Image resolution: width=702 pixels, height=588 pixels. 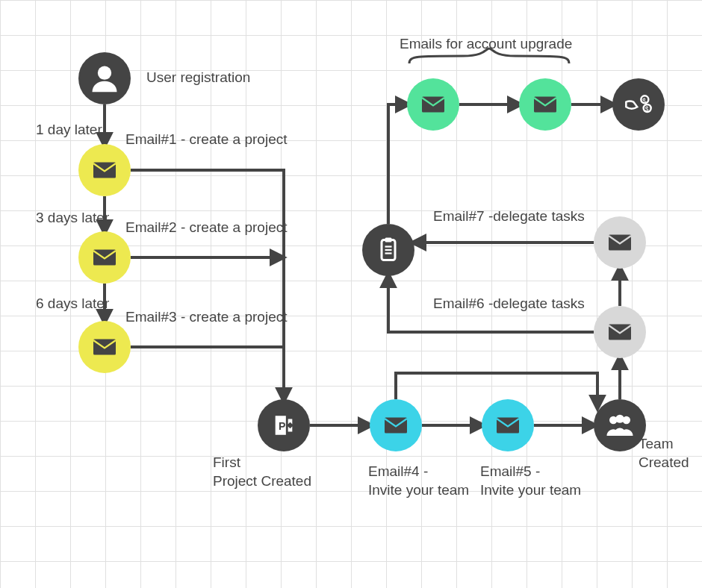 What do you see at coordinates (72, 304) in the screenshot?
I see `delay3-label: 6 days later` at bounding box center [72, 304].